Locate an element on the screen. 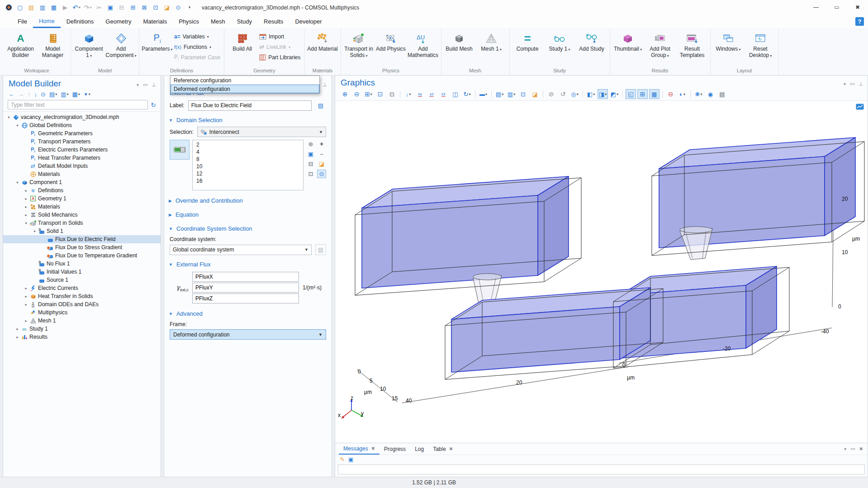  tree-item-default-model-inputs: ⇄Default Model Inputs is located at coordinates (82, 166).